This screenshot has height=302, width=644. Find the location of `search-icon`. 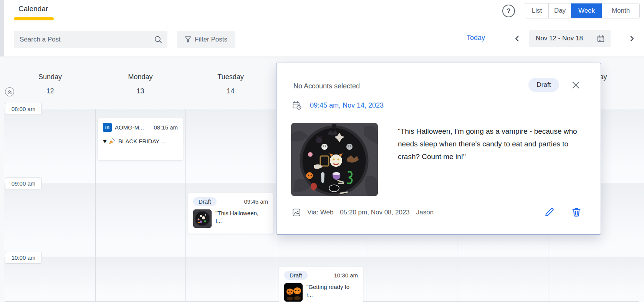

search-icon is located at coordinates (158, 40).